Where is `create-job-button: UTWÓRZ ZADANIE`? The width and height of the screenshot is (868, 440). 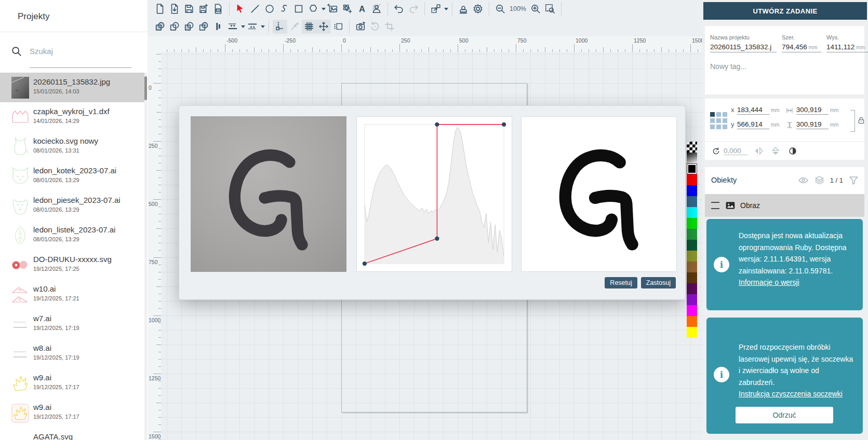 create-job-button: UTWÓRZ ZADANIE is located at coordinates (785, 11).